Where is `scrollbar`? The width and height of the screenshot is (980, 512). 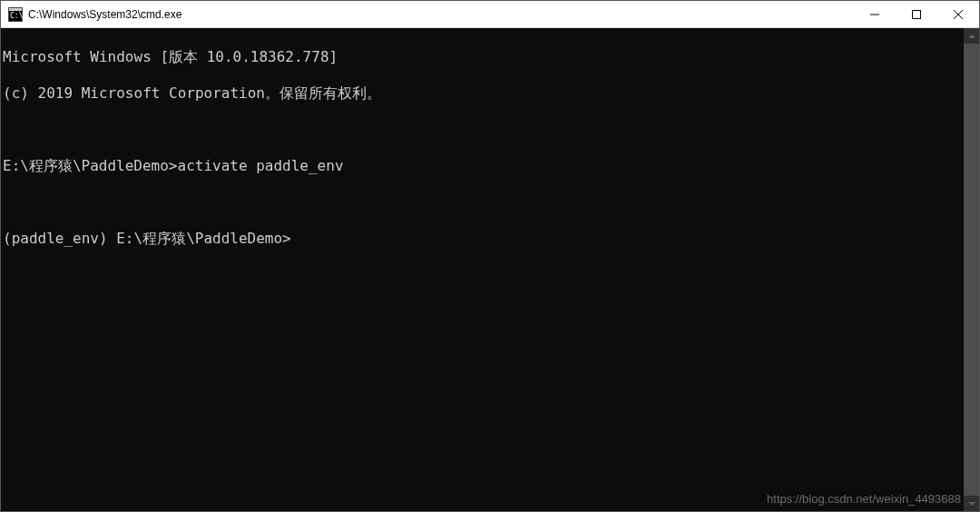
scrollbar is located at coordinates (971, 270).